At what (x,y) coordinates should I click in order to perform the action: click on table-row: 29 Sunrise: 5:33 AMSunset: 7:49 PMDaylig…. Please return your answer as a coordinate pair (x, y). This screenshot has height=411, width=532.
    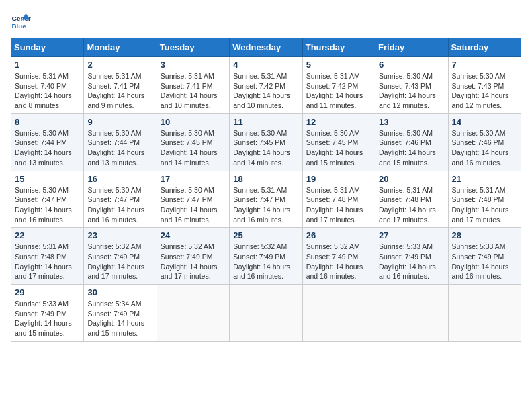
    Looking at the image, I should click on (48, 313).